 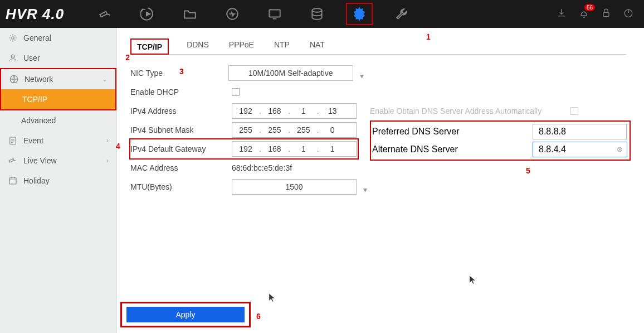 I want to click on topbar-icons, so click(x=253, y=14).